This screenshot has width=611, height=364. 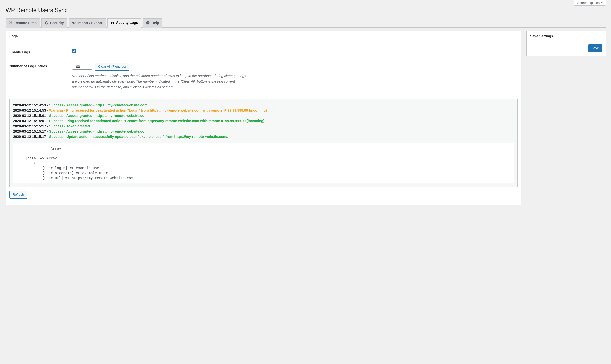 I want to click on log-entry: 2020-03-12 15:15:17 - Success - Token cr…, so click(x=263, y=126).